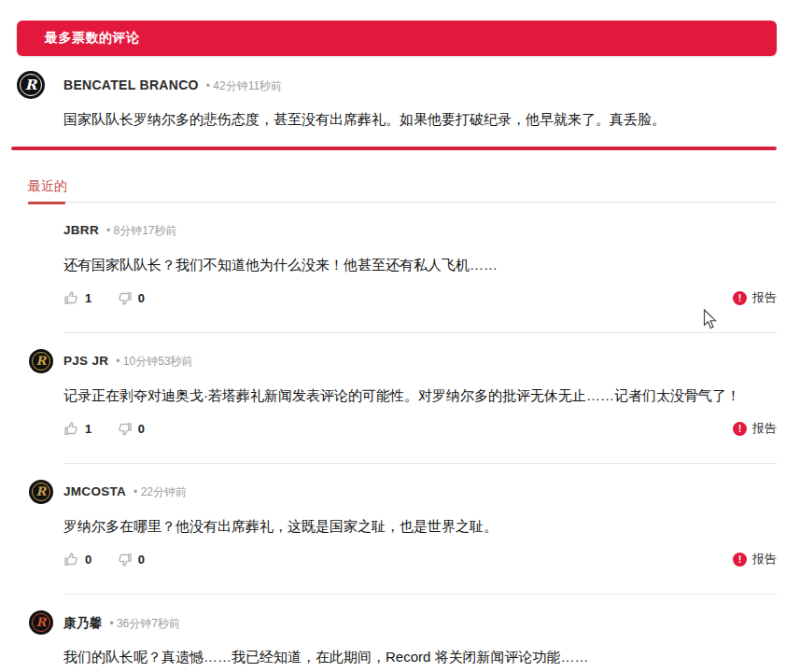 Image resolution: width=786 pixels, height=672 pixels. What do you see at coordinates (131, 85) in the screenshot?
I see `featured-comment-author: BENCATEL BRANCO` at bounding box center [131, 85].